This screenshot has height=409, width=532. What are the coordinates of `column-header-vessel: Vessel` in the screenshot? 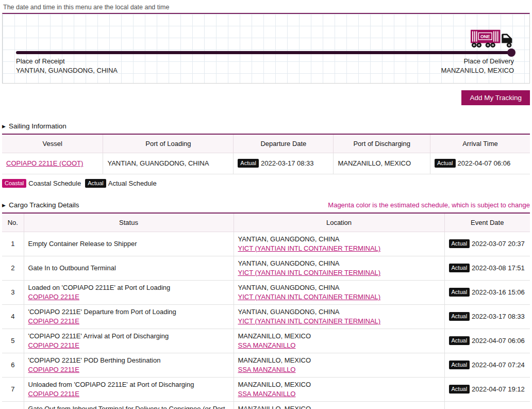 It's located at (53, 143).